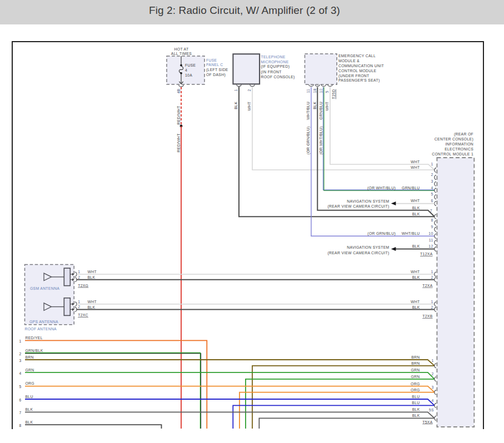 The height and width of the screenshot is (443, 504). What do you see at coordinates (182, 49) in the screenshot?
I see `svg-text: HOT AT` at bounding box center [182, 49].